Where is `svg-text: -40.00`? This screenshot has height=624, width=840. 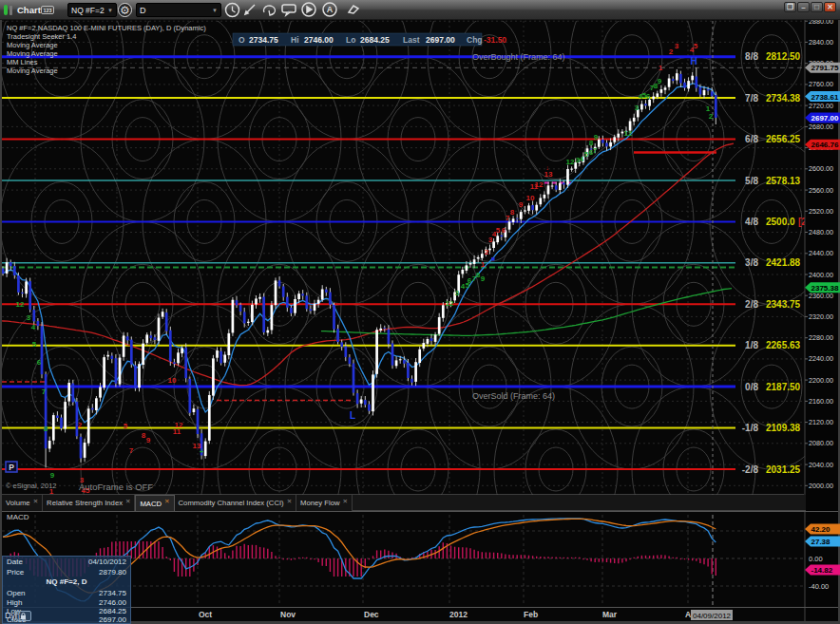 svg-text: -40.00 is located at coordinates (819, 587).